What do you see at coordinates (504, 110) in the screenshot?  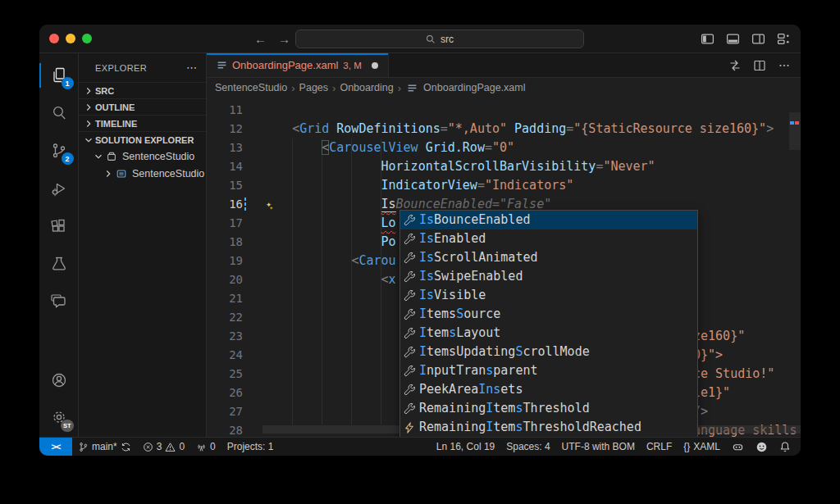 I see `code-line-11: 11` at bounding box center [504, 110].